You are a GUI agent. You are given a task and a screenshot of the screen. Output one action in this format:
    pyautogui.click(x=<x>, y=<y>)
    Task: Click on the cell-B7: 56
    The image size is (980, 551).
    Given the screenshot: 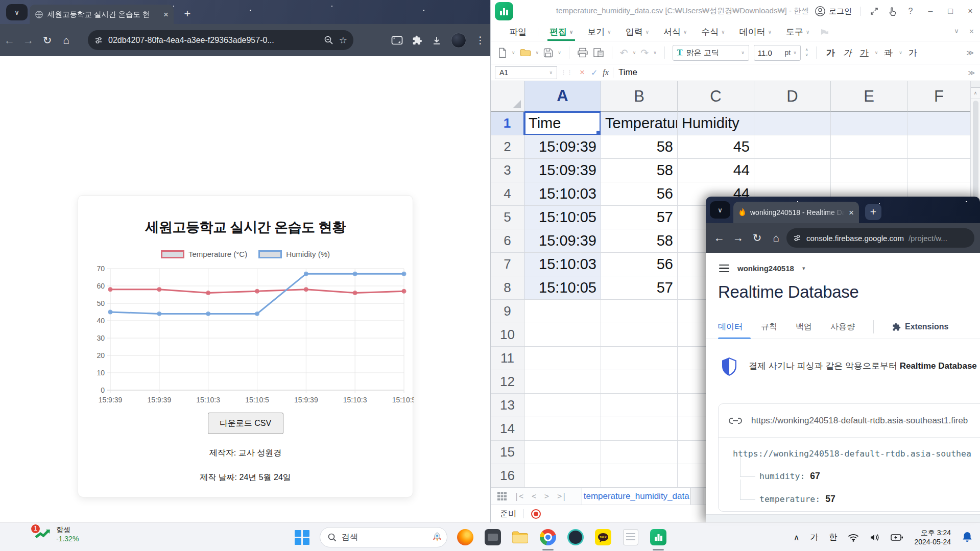 What is the action you would take?
    pyautogui.click(x=639, y=265)
    